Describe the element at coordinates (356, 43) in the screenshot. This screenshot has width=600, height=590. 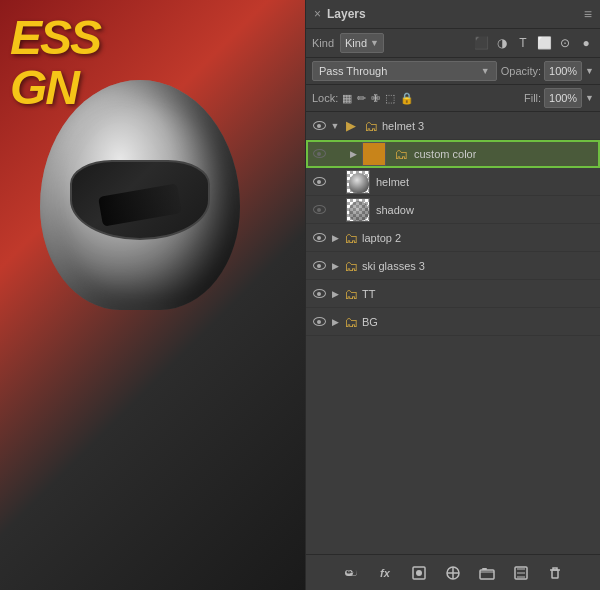
I see `kind-dropdown-label: Kind` at that location.